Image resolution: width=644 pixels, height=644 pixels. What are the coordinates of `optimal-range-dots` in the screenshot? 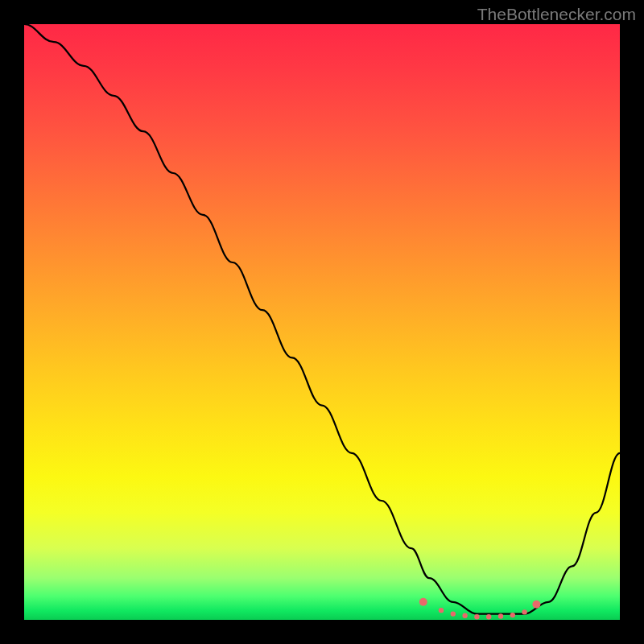 It's located at (480, 609).